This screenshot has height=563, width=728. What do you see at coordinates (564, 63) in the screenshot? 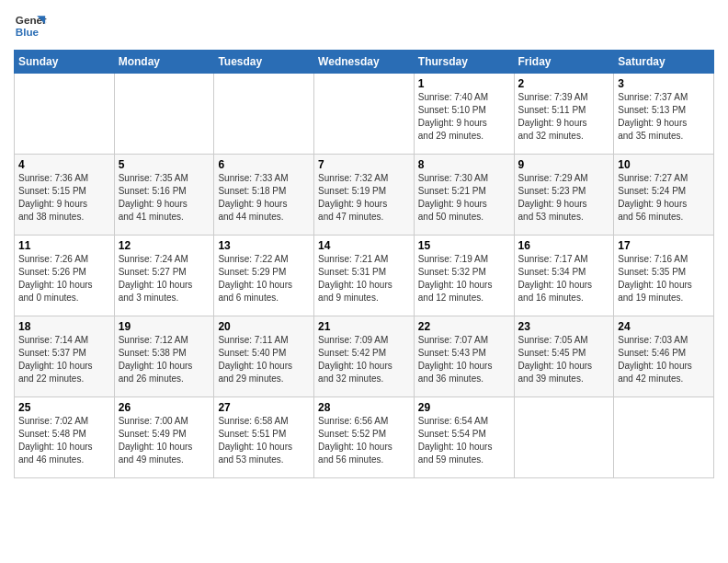
I see `weekday-header-friday: Friday` at bounding box center [564, 63].